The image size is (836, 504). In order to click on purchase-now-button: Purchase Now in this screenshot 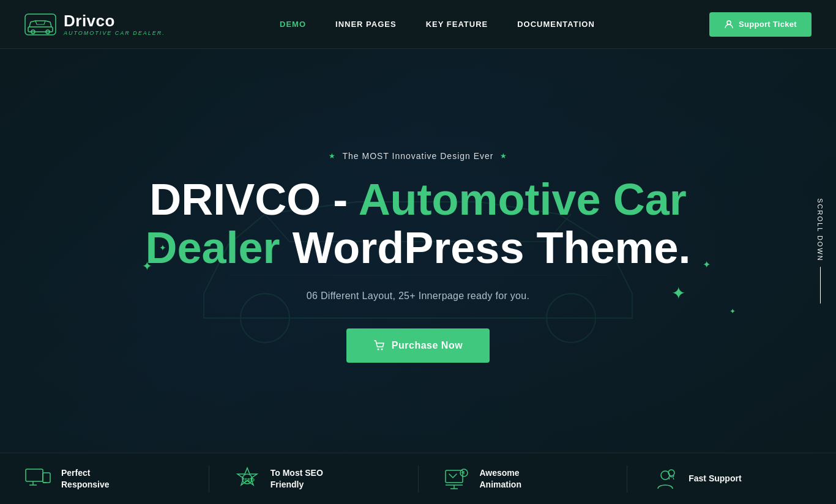, I will do `click(418, 346)`.